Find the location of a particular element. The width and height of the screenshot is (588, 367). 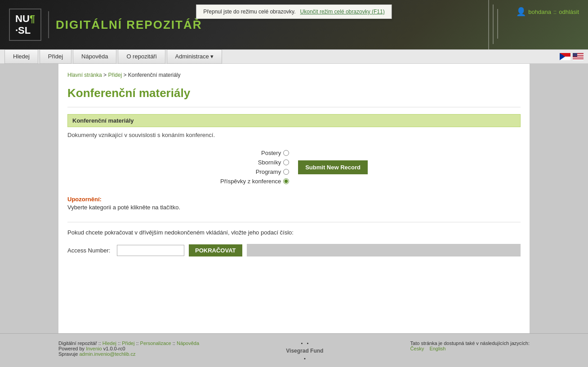

breadcrumb-home: Hlavní stránka is located at coordinates (85, 75).